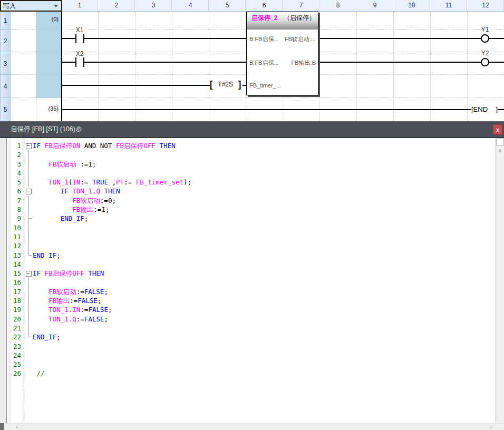  Describe the element at coordinates (264, 5) in the screenshot. I see `column-header: 6` at that location.